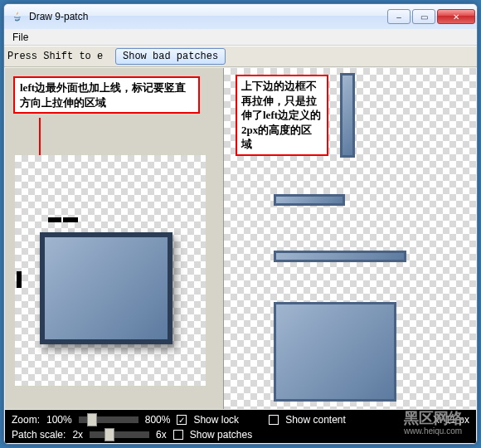  What do you see at coordinates (282, 115) in the screenshot?
I see `annotation-right: 上下边的边框不再拉伸，只是拉伸了left边定义的2px的高度的区域` at bounding box center [282, 115].